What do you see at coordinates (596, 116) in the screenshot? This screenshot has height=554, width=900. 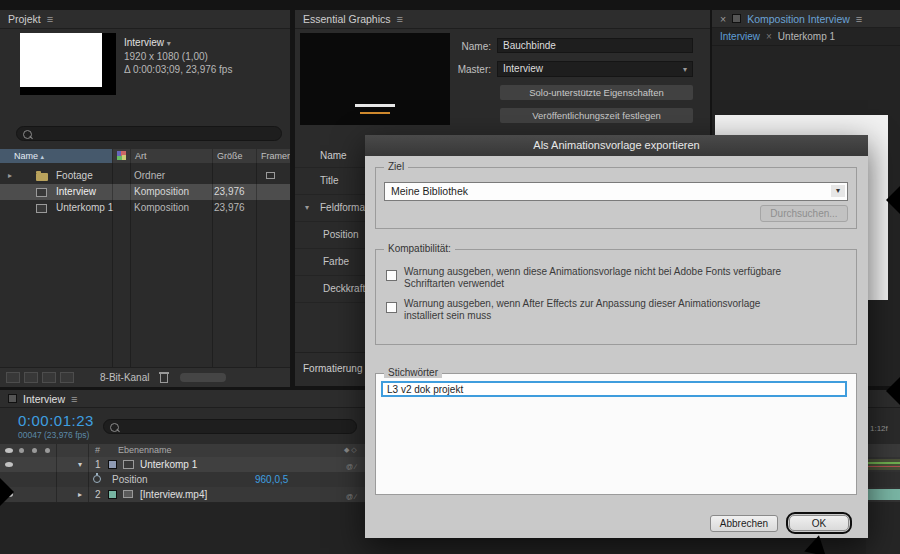 I see `eg-set-poster-time-button: Veröffentlichungszeit festlegen` at bounding box center [596, 116].